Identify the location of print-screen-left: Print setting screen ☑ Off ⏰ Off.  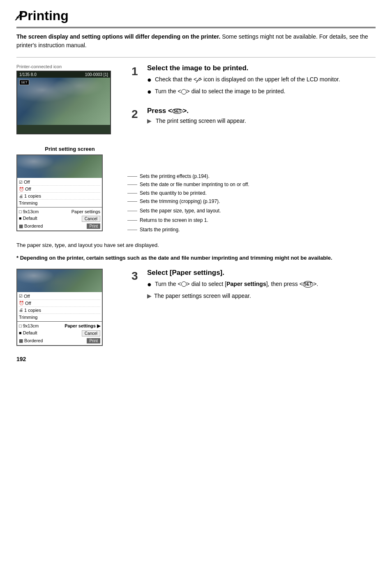
(70, 189).